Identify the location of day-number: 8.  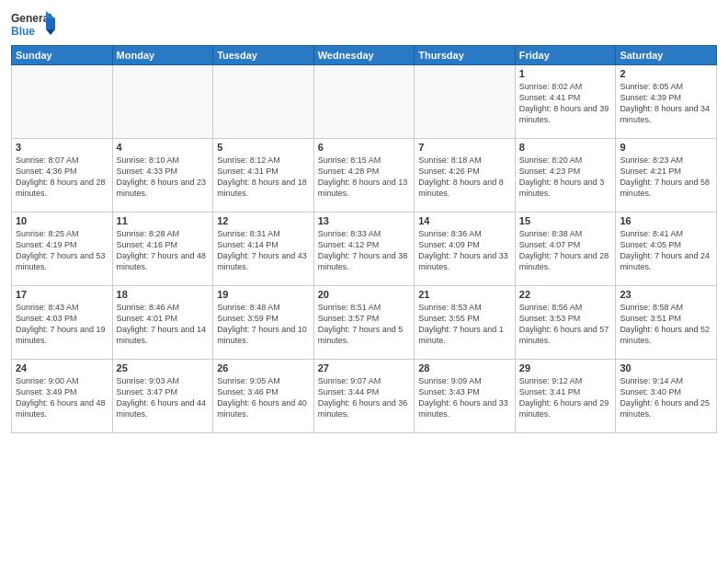
(566, 147).